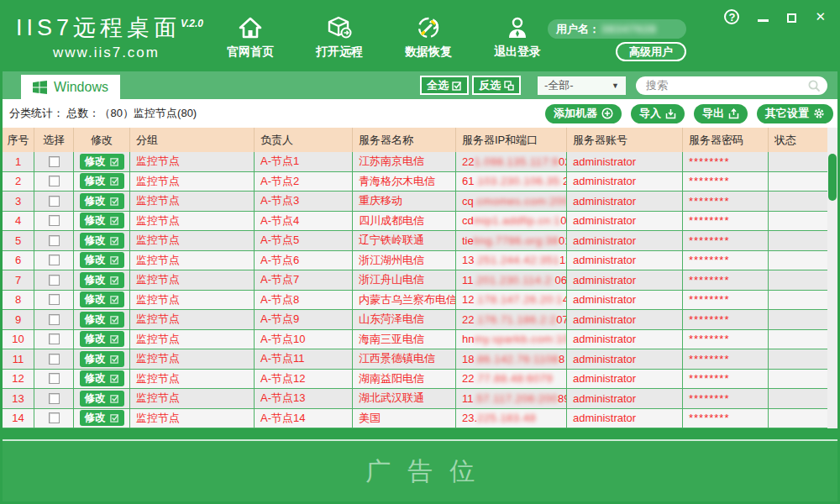 The height and width of the screenshot is (504, 840). What do you see at coordinates (415, 241) in the screenshot?
I see `table-row: 5修改监控节点A-节点5辽宁铁岭联通tieling.7786.org:3801a…` at bounding box center [415, 241].